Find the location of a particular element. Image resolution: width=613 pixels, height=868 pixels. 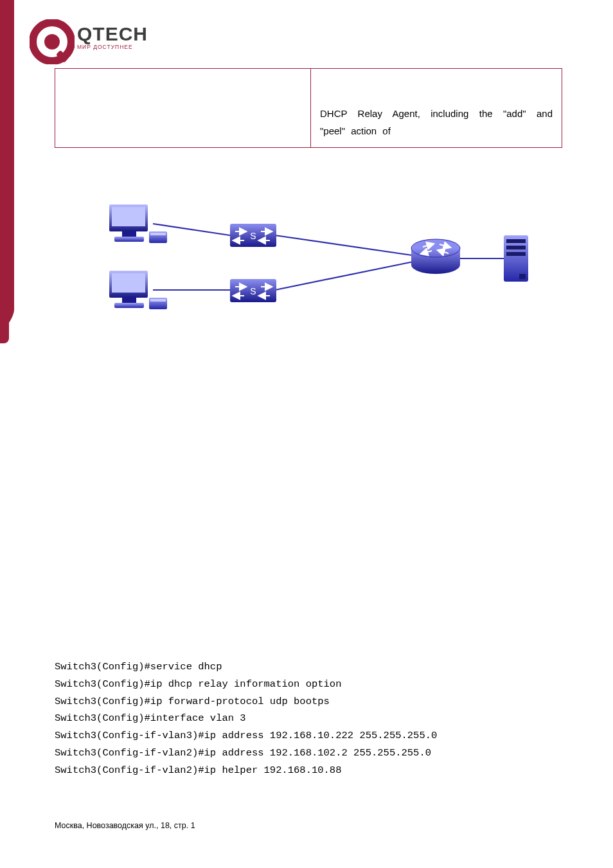

code-line: Switch3(Config)#ip dhcp relay informatio… is located at coordinates (198, 684).